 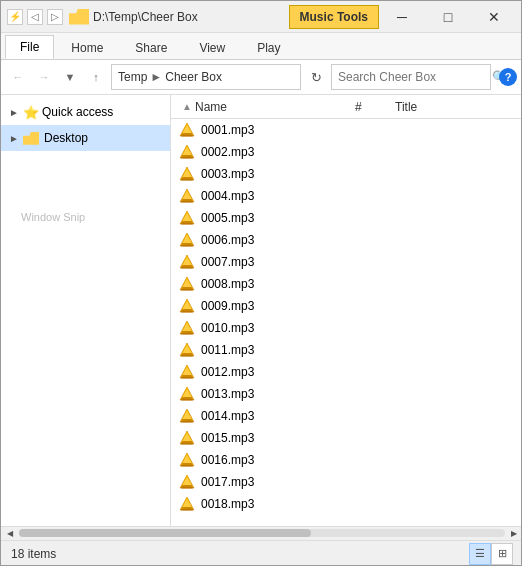 I want to click on file-name: 0002.mp3, so click(x=358, y=152).